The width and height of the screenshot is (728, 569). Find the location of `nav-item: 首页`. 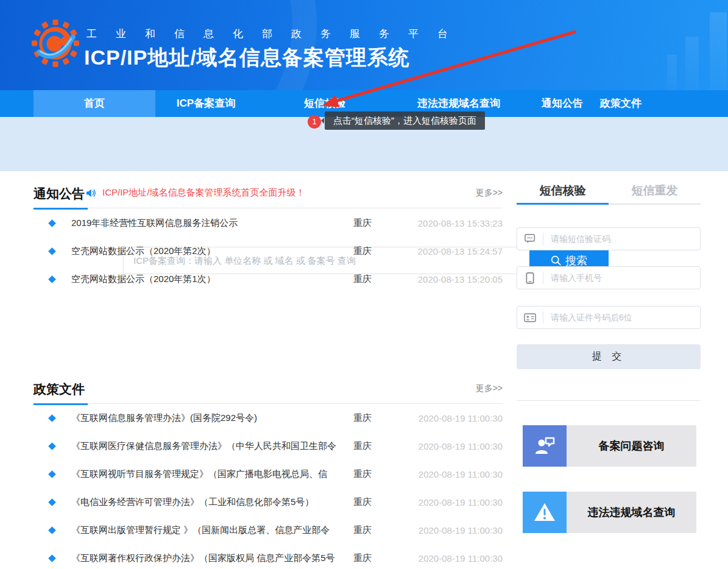

nav-item: 首页 is located at coordinates (94, 104).